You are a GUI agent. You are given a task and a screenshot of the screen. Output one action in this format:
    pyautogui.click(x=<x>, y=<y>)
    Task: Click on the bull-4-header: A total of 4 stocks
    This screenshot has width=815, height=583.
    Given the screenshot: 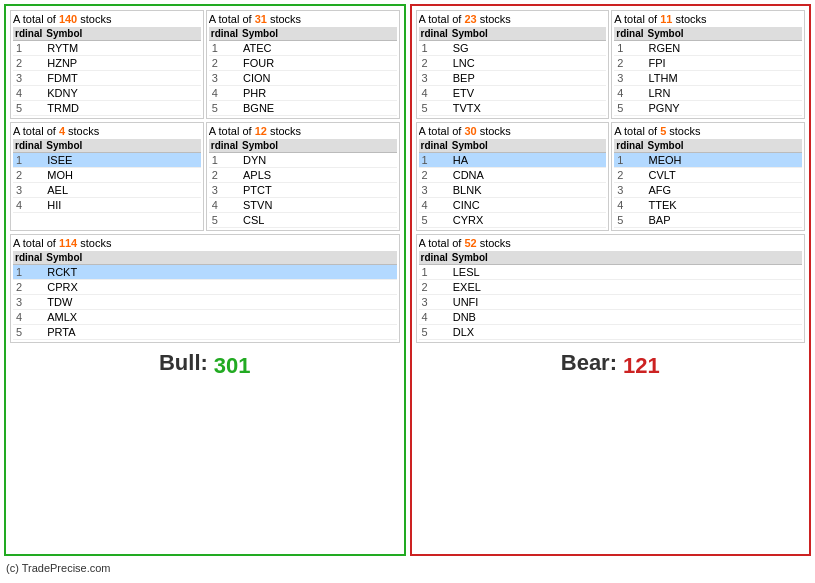 What is the action you would take?
    pyautogui.click(x=107, y=131)
    